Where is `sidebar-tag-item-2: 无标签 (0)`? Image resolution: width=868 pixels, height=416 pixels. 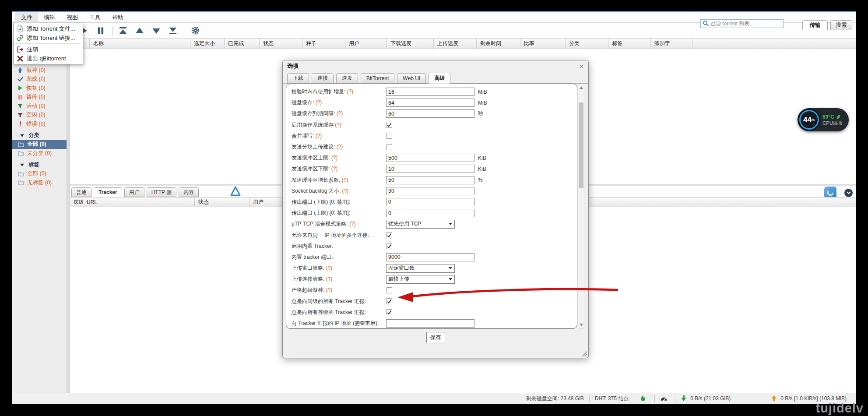 sidebar-tag-item-2: 无标签 (0) is located at coordinates (39, 183).